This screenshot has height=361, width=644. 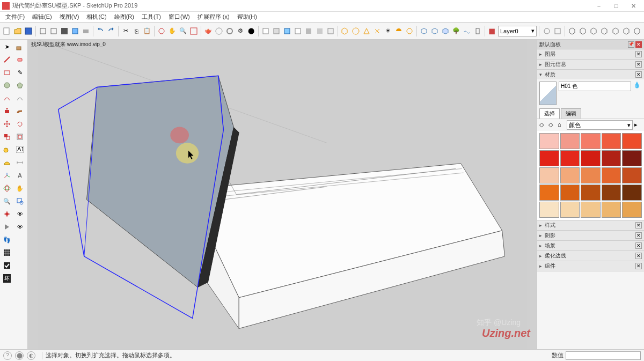 I want to click on menu-file: 文件(F), so click(x=15, y=17).